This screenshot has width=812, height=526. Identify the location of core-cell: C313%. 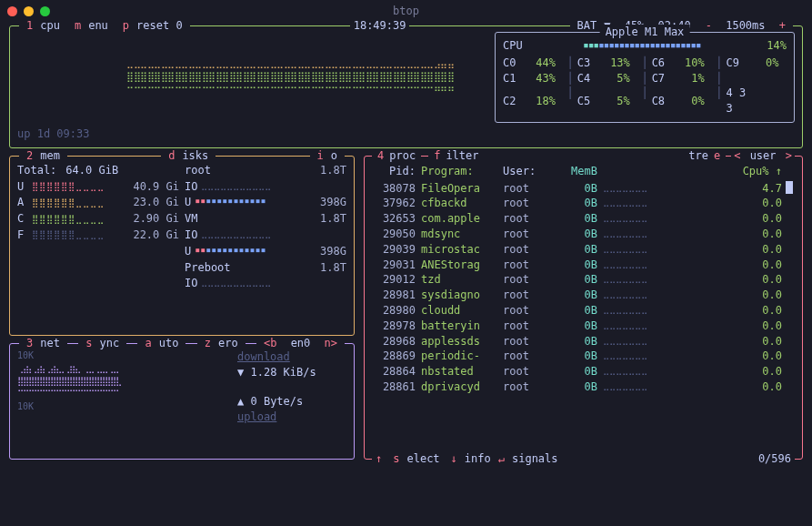
(607, 64).